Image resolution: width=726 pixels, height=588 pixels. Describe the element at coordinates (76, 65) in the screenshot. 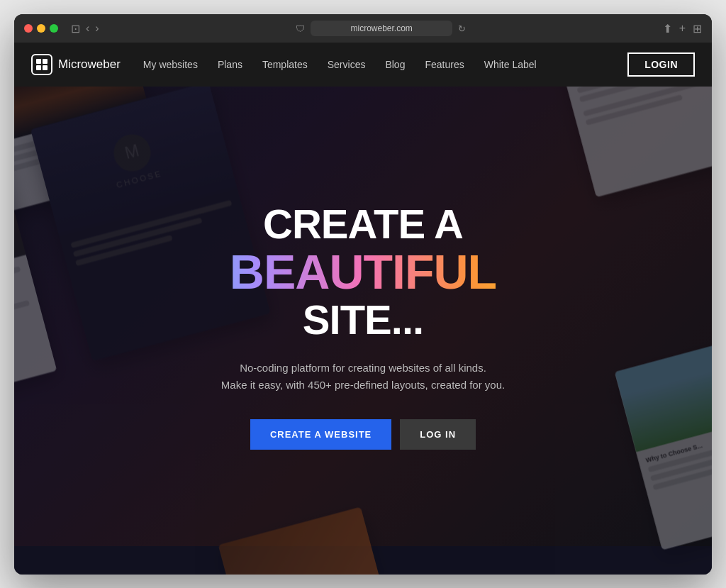

I see `logo-area: Microweber` at that location.